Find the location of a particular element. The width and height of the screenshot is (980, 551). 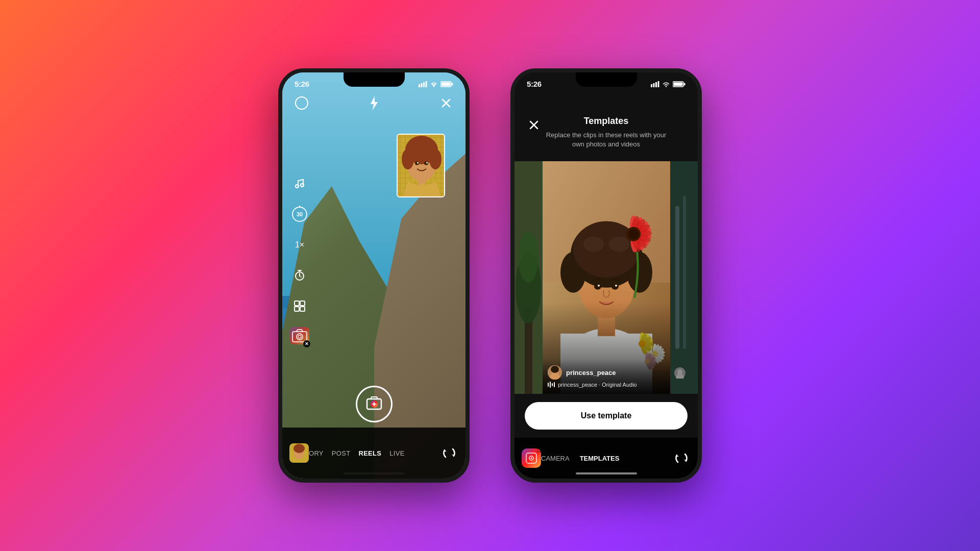

user-avatar is located at coordinates (555, 372).